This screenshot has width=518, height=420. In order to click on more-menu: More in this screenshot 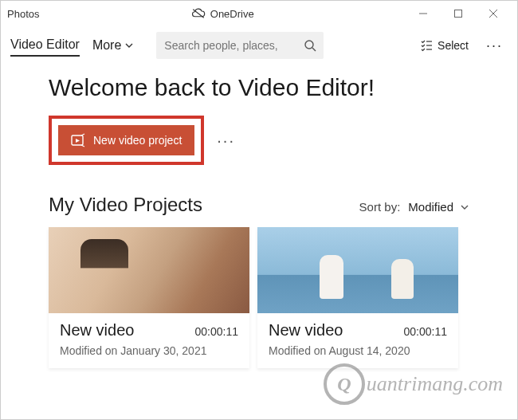, I will do `click(113, 45)`.